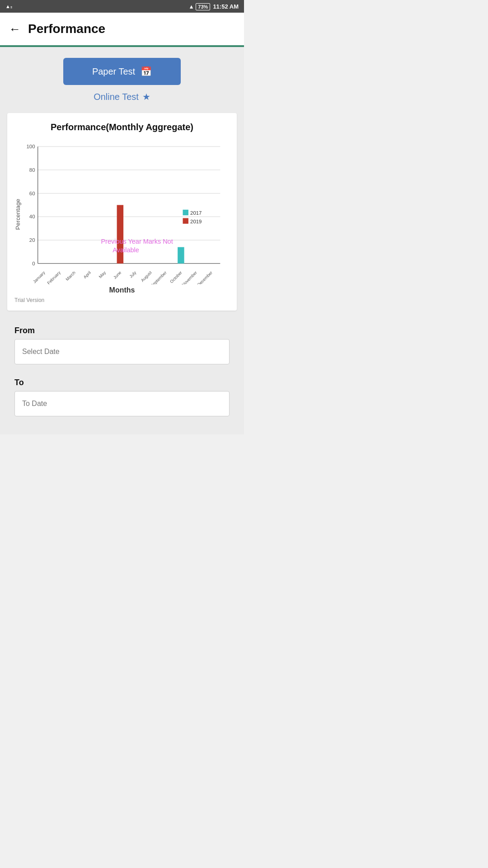 Image resolution: width=488 pixels, height=868 pixels. What do you see at coordinates (120, 234) in the screenshot?
I see `bar-june-2019` at bounding box center [120, 234].